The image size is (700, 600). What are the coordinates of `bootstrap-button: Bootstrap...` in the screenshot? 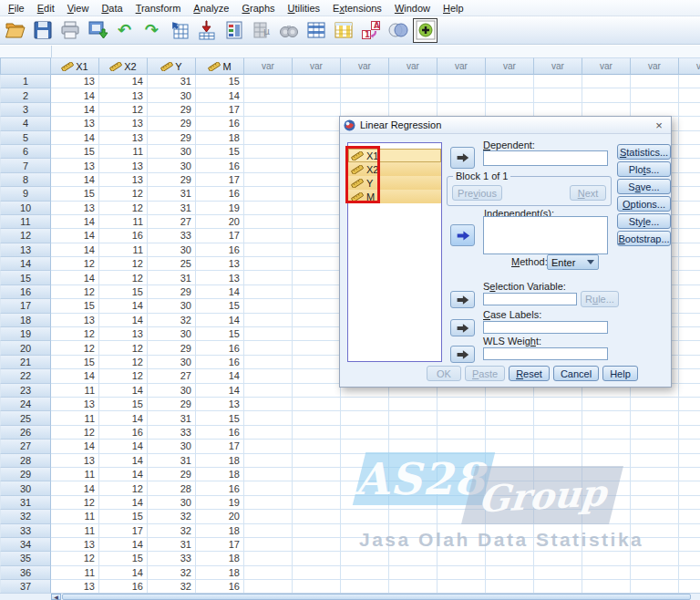 It's located at (643, 239).